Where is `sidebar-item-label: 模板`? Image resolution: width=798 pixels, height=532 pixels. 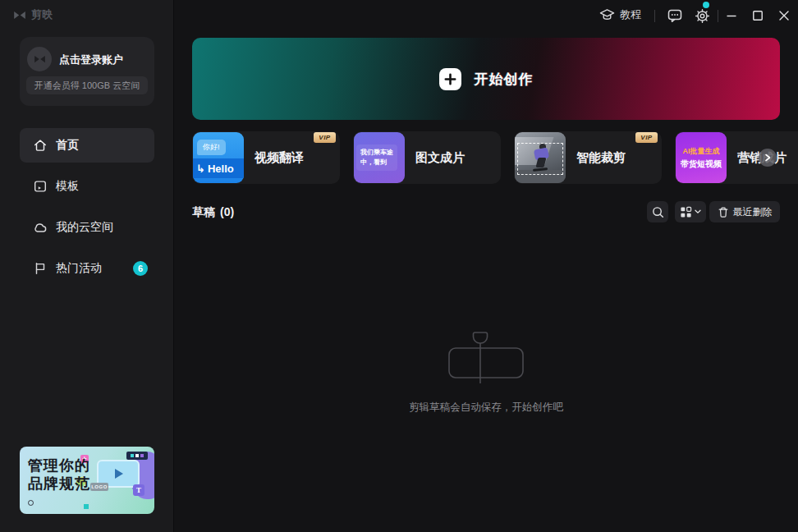
sidebar-item-label: 模板 is located at coordinates (67, 186).